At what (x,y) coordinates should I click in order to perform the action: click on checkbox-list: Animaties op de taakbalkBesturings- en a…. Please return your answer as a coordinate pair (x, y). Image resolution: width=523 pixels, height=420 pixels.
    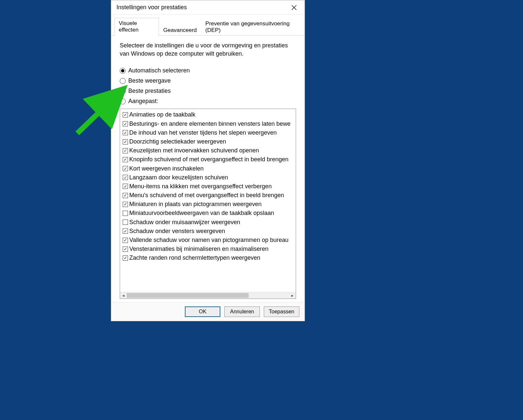
    Looking at the image, I should click on (208, 200).